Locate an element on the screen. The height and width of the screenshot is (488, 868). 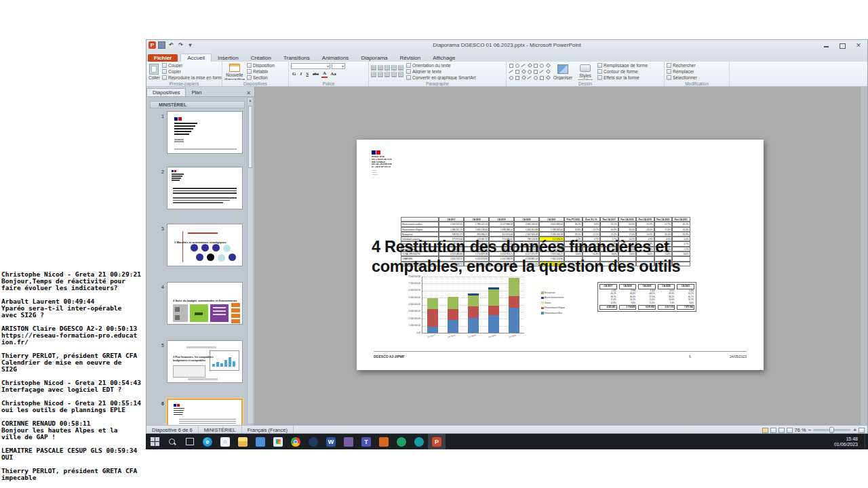
taskbar-icon-chrome is located at coordinates (296, 442).